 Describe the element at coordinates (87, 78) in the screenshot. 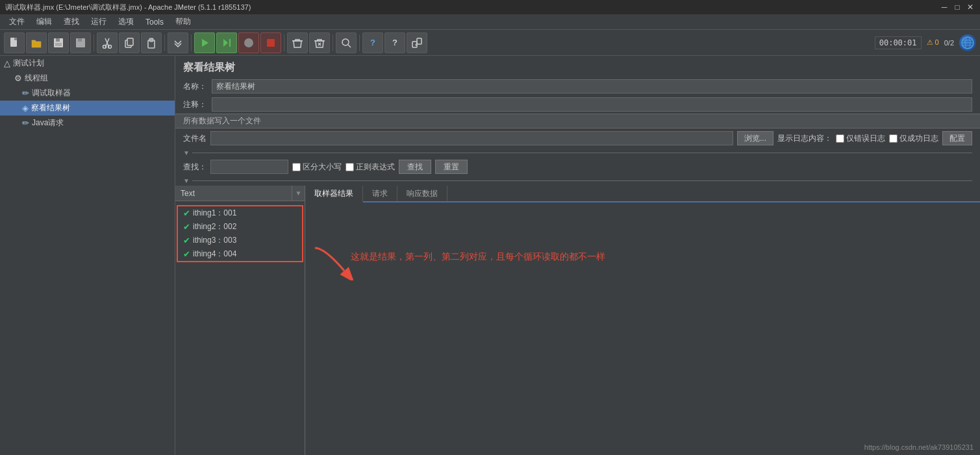

I see `sidebar-item-thread-group: ⚙ 线程组` at that location.